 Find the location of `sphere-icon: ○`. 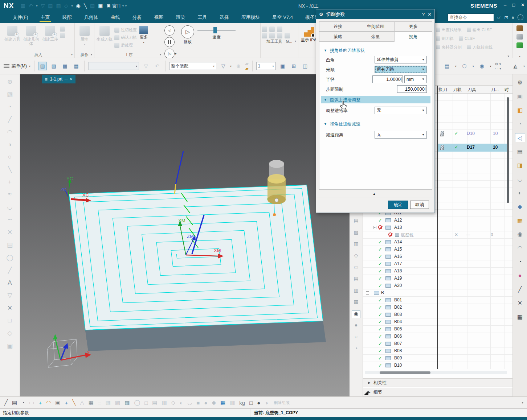

sphere-icon: ○ is located at coordinates (356, 337).